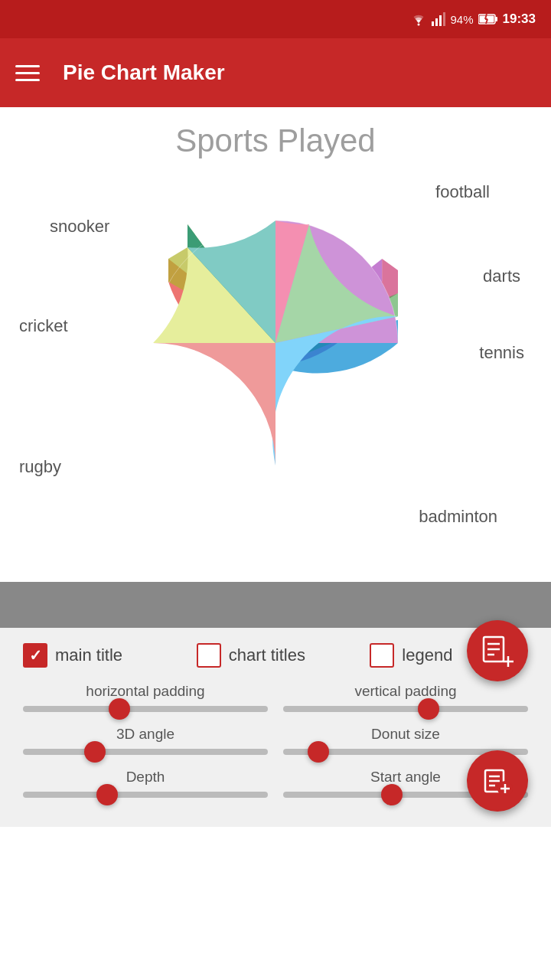 The height and width of the screenshot is (980, 551). I want to click on depth-label: Depth, so click(145, 777).